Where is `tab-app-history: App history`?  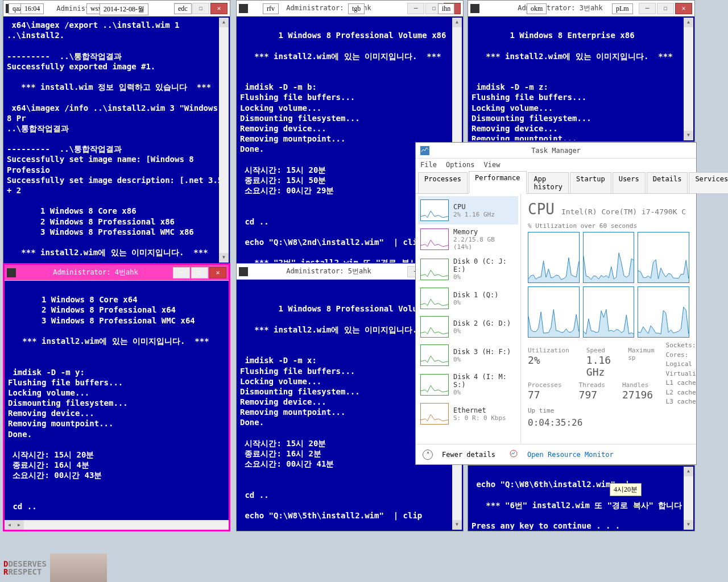 tab-app-history: App history is located at coordinates (548, 183).